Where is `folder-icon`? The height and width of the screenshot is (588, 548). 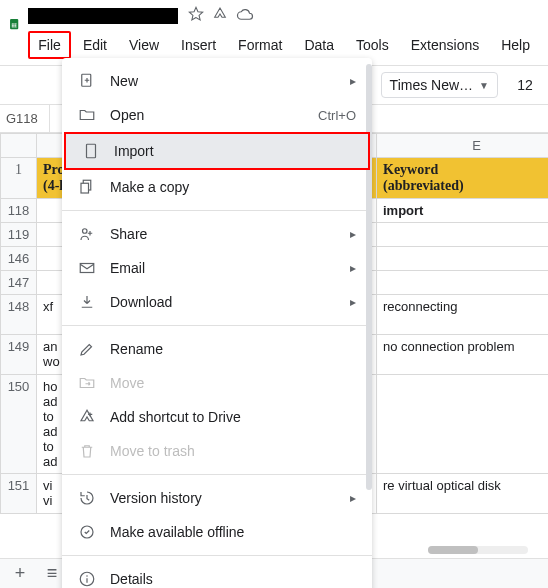
folder-icon is located at coordinates (87, 115).